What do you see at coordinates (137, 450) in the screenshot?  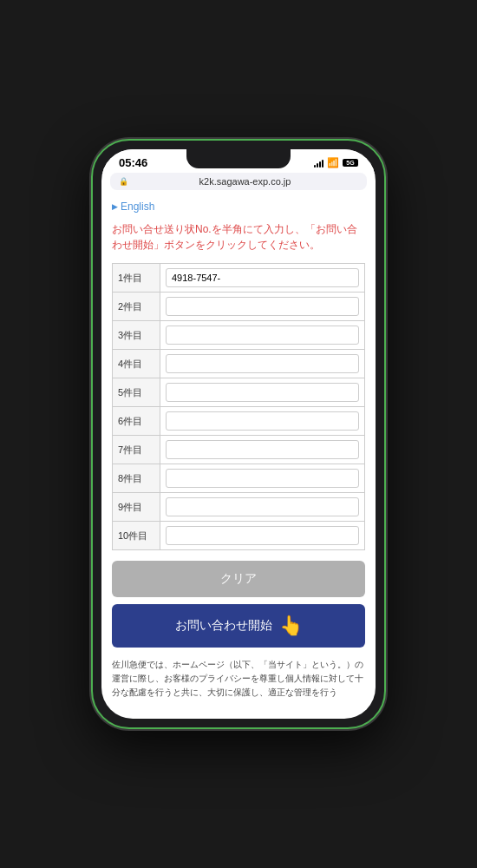 I see `row-label-7: 7件目` at bounding box center [137, 450].